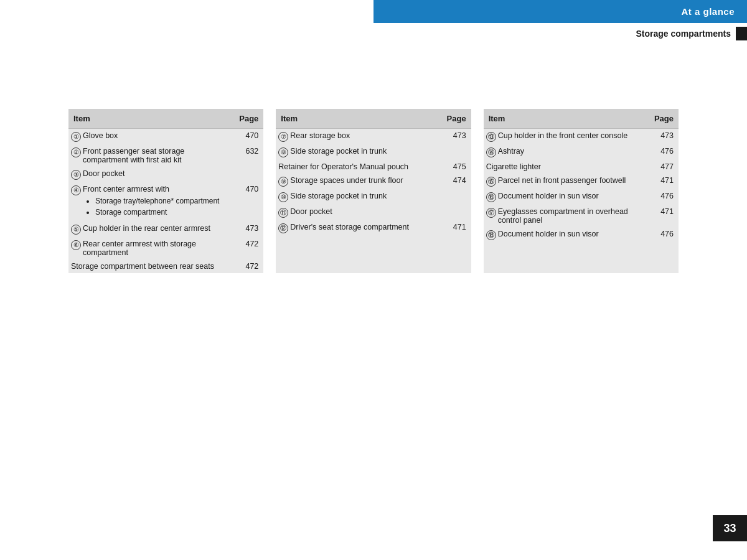 This screenshot has height=560, width=747. Describe the element at coordinates (283, 197) in the screenshot. I see `circle-num: ⑩` at that location.